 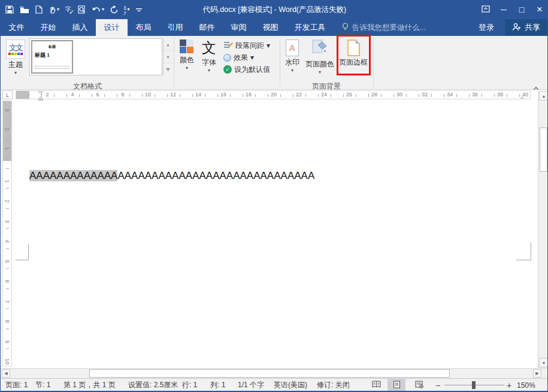 What do you see at coordinates (290, 385) in the screenshot?
I see `status-language: 英语(美国)` at bounding box center [290, 385].